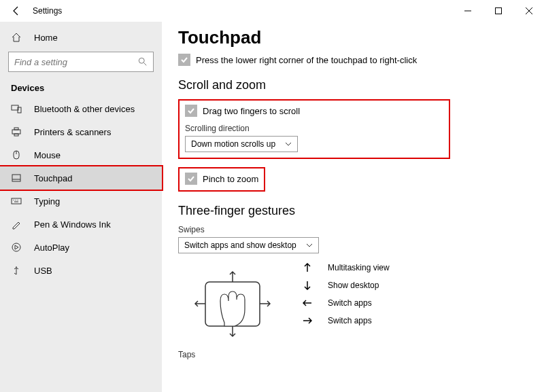 The height and width of the screenshot is (392, 544). Describe the element at coordinates (53, 178) in the screenshot. I see `sidebar-label: Touchpad` at that location.